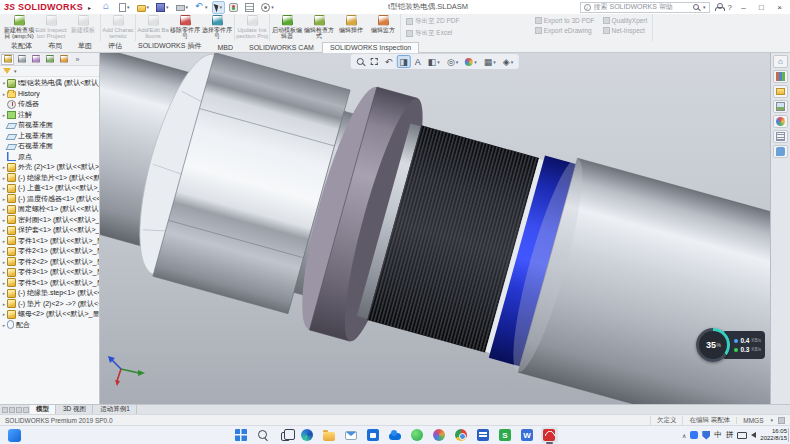 Image resolution: width=790 pixels, height=444 pixels. Describe the element at coordinates (404, 62) in the screenshot. I see `section-view-button: ◨` at that location.